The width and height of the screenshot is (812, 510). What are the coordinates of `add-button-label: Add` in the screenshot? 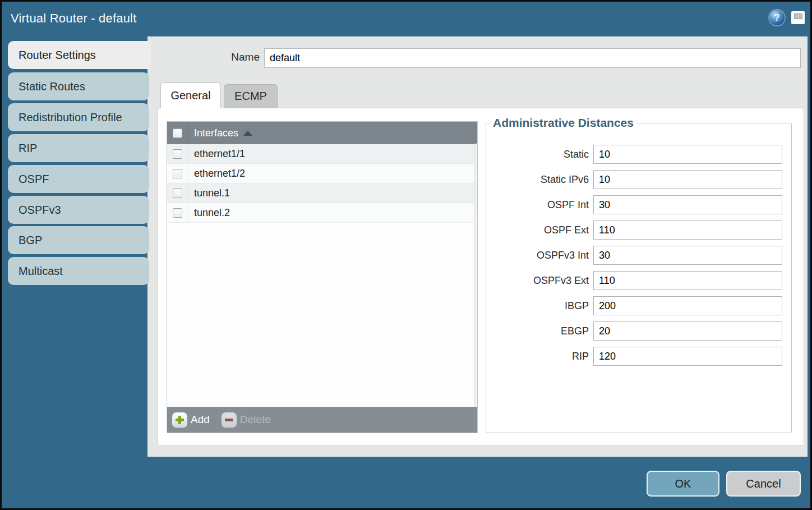 It's located at (200, 420).